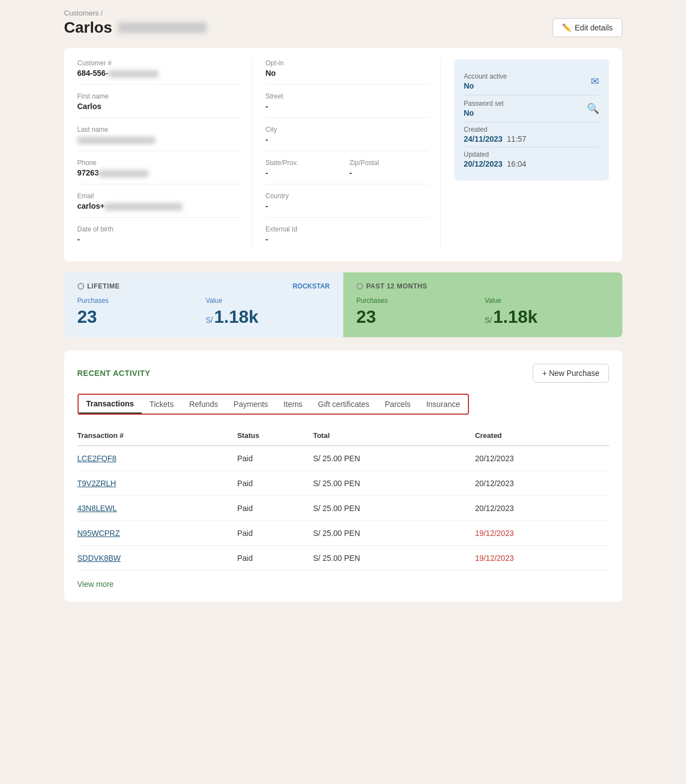 The width and height of the screenshot is (686, 784). Describe the element at coordinates (96, 584) in the screenshot. I see `view-more-link: View more` at that location.